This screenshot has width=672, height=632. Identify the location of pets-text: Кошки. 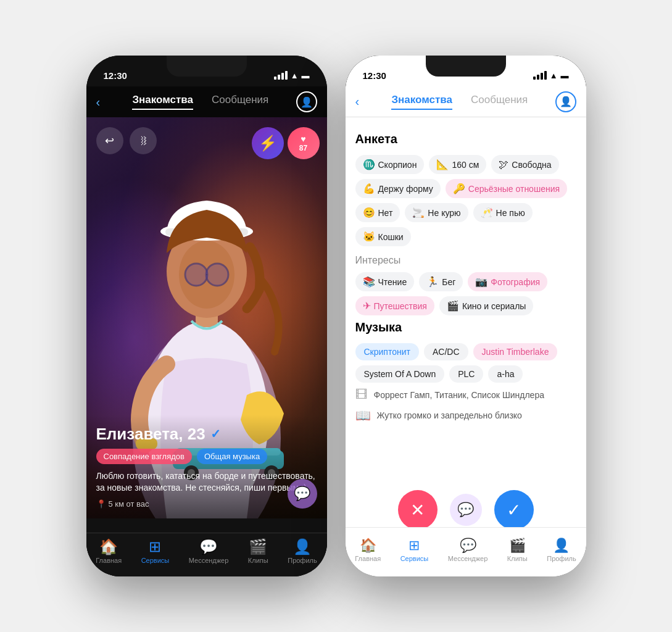
(391, 237).